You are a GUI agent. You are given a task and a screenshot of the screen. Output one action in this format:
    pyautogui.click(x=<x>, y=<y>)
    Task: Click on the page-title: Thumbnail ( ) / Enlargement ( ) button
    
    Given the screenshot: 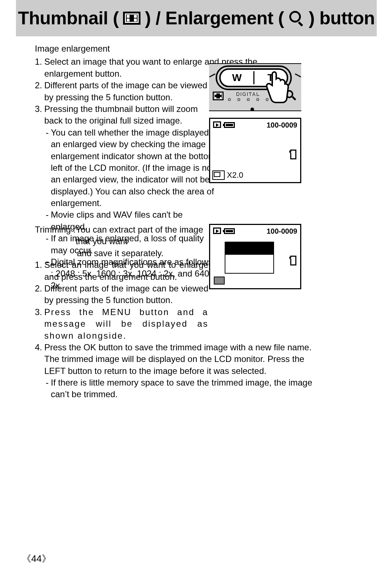 What is the action you would take?
    pyautogui.click(x=196, y=18)
    